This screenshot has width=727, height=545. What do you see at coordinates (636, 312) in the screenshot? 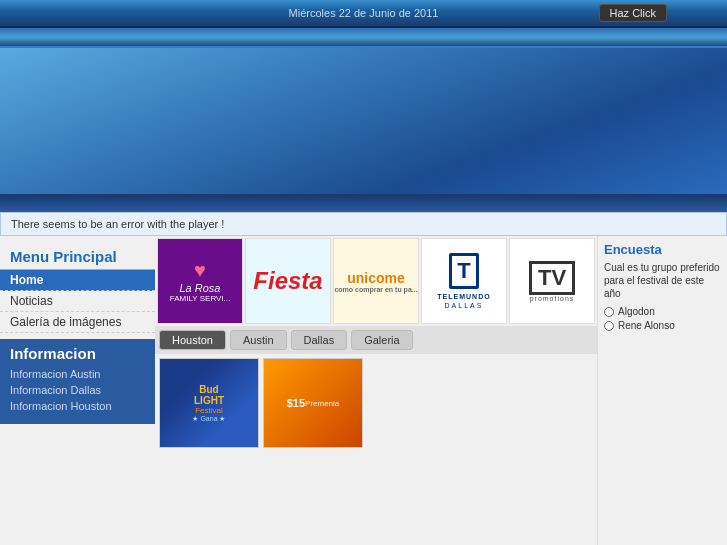
I see `radio-label-algodon: Algodon` at bounding box center [636, 312].